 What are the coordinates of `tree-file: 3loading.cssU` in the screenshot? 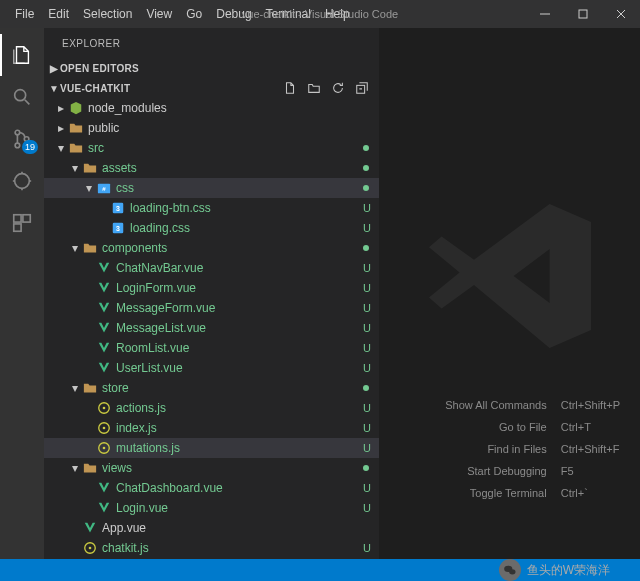 It's located at (212, 228).